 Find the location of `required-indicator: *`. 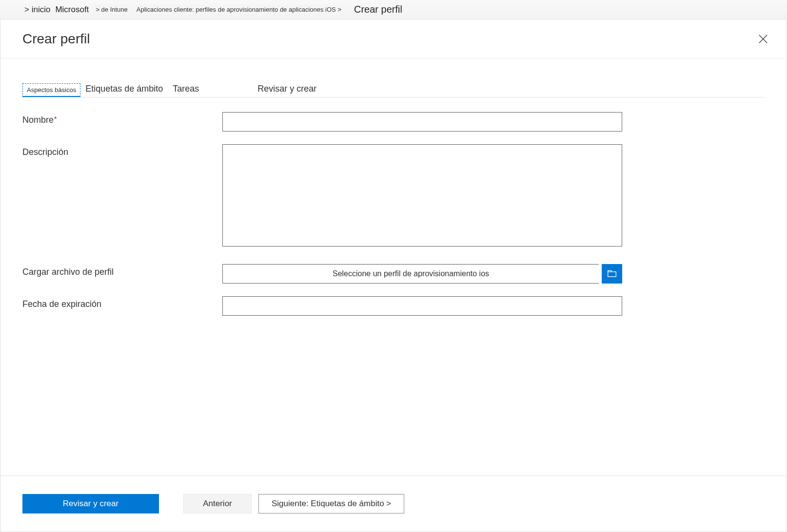

required-indicator: * is located at coordinates (56, 119).